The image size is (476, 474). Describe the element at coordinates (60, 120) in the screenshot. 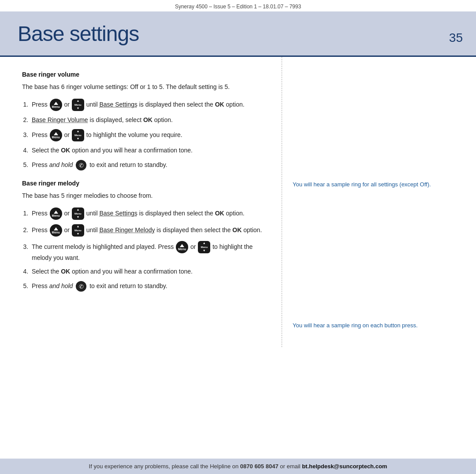

I see `display-ringer-volume: Base Ringer Volume` at that location.